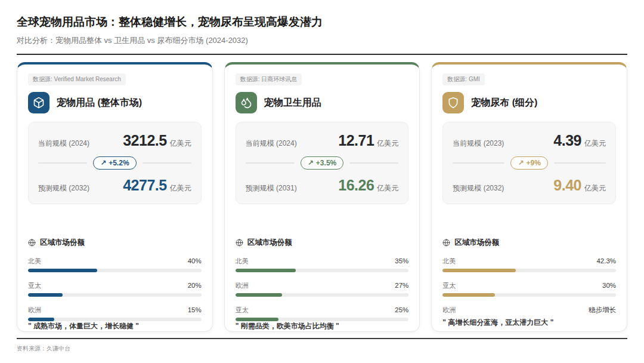  What do you see at coordinates (530, 310) in the screenshot?
I see `region-row: 欧洲 稳步增长` at bounding box center [530, 310].